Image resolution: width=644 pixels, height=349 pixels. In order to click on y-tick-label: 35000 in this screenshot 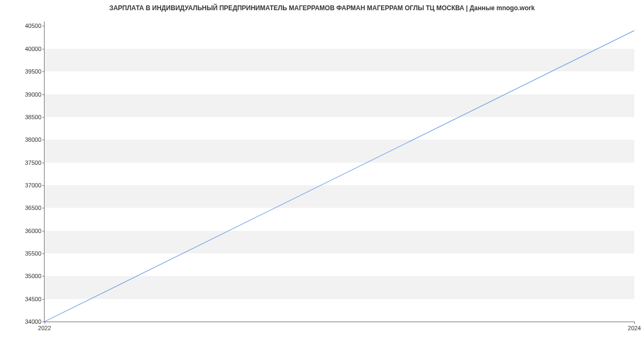, I will do `click(34, 276)`.